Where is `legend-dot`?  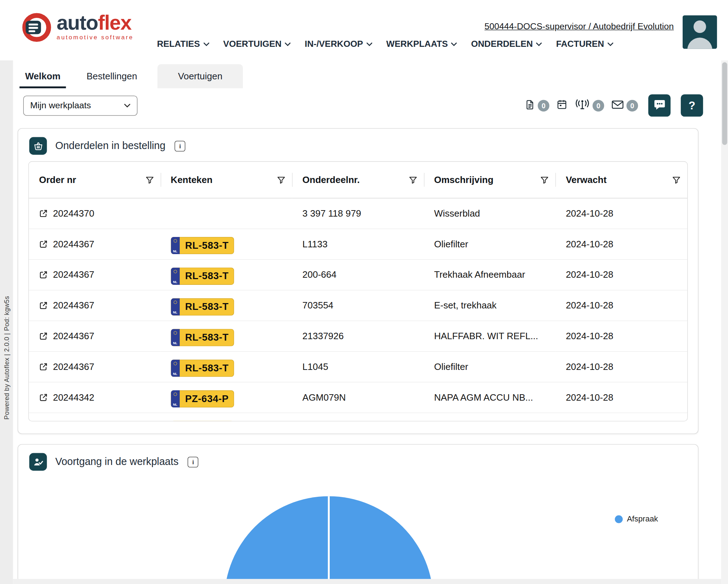 legend-dot is located at coordinates (619, 519).